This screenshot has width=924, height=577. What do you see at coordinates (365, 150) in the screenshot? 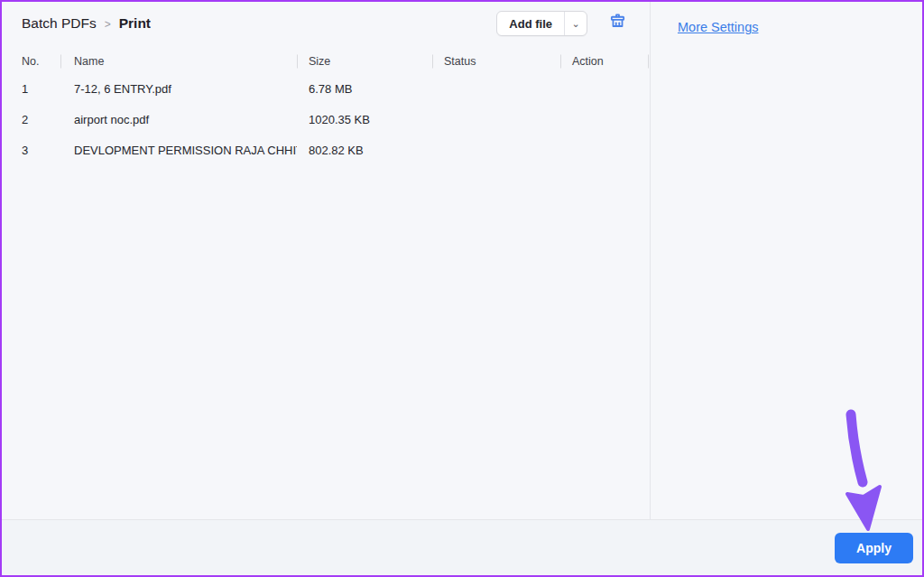
I see `file-size: 802.82 KB` at bounding box center [365, 150].